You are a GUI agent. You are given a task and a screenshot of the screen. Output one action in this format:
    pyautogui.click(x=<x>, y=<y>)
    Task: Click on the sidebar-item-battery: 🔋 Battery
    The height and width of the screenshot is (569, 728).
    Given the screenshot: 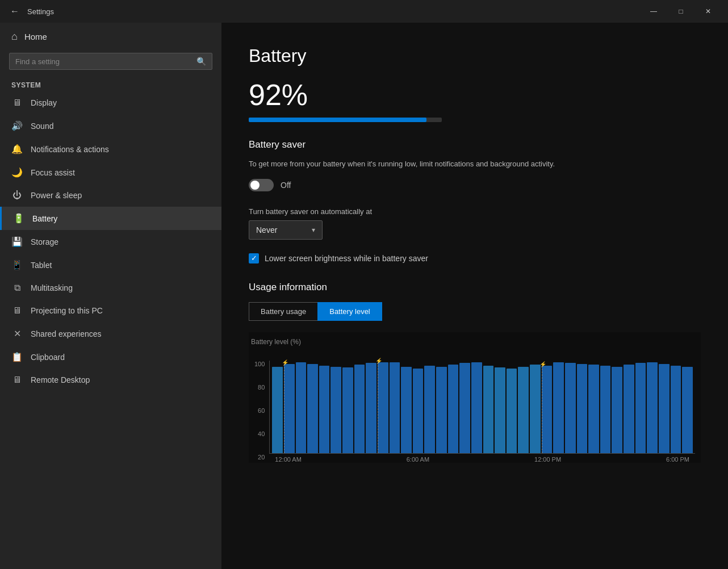 What is the action you would take?
    pyautogui.click(x=111, y=218)
    